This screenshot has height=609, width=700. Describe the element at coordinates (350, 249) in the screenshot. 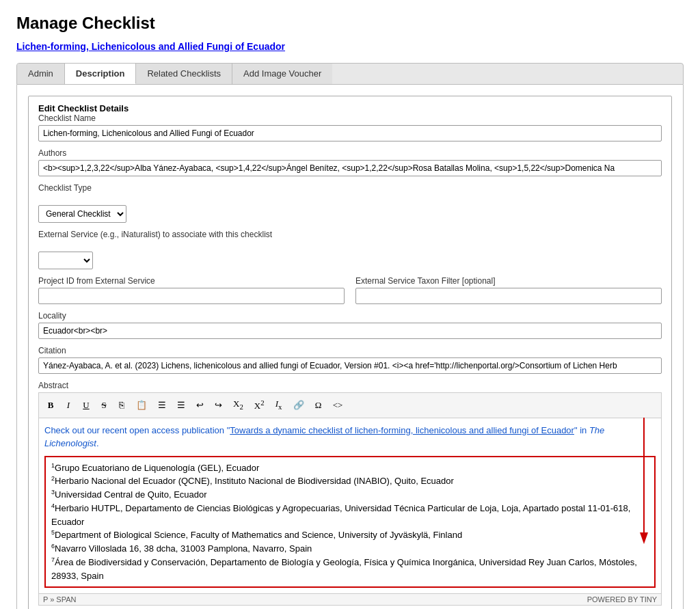

I see `external-service-group: External Service (e.g., iNaturalist) to …` at that location.